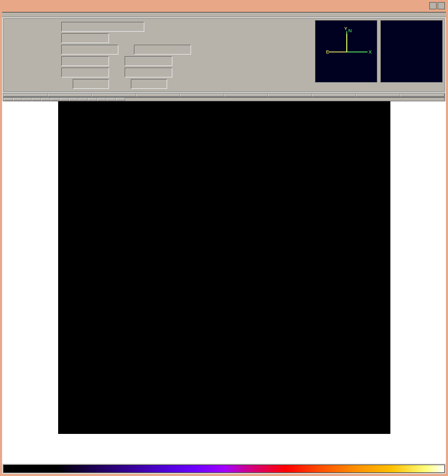  I want to click on physical-x, so click(85, 61).